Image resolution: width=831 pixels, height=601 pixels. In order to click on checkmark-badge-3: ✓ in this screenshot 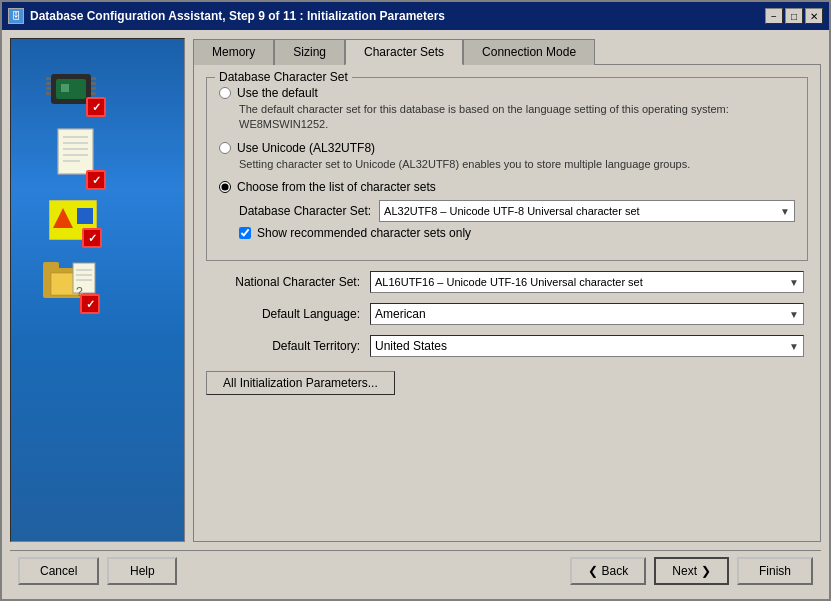, I will do `click(92, 238)`.